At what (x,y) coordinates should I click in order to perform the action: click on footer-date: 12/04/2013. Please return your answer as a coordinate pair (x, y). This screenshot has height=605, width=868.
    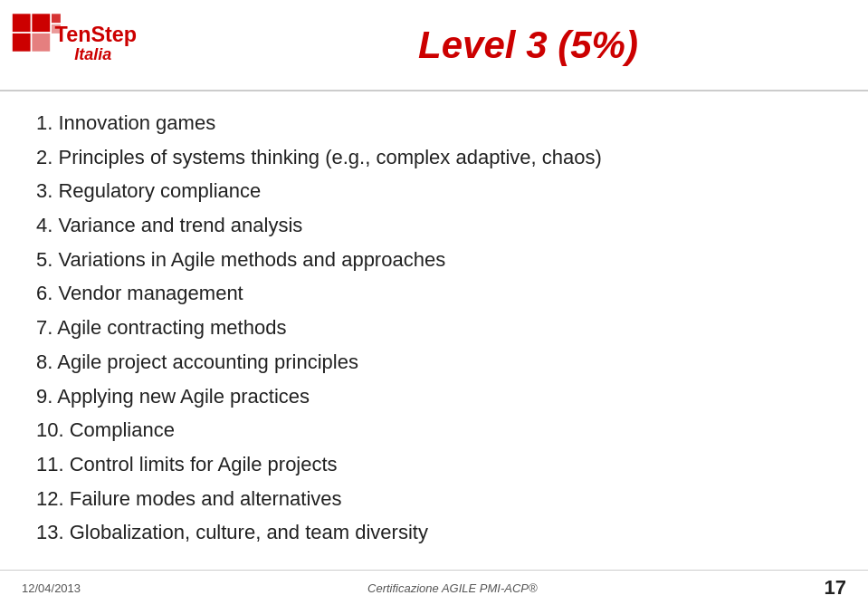
    Looking at the image, I should click on (51, 589).